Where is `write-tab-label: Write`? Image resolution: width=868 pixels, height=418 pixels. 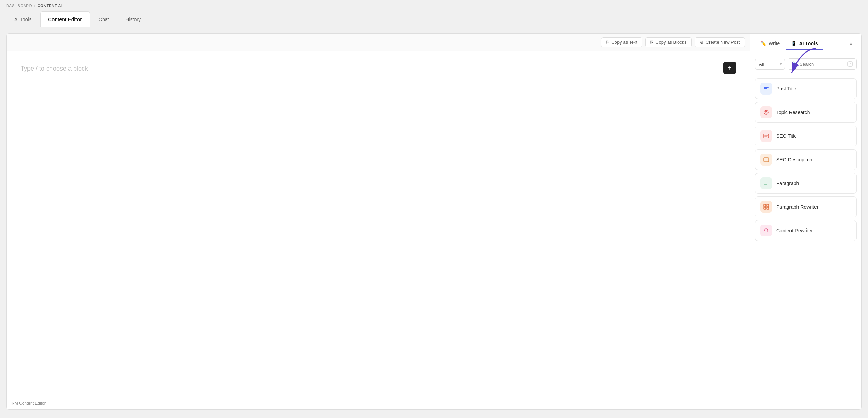 write-tab-label: Write is located at coordinates (774, 43).